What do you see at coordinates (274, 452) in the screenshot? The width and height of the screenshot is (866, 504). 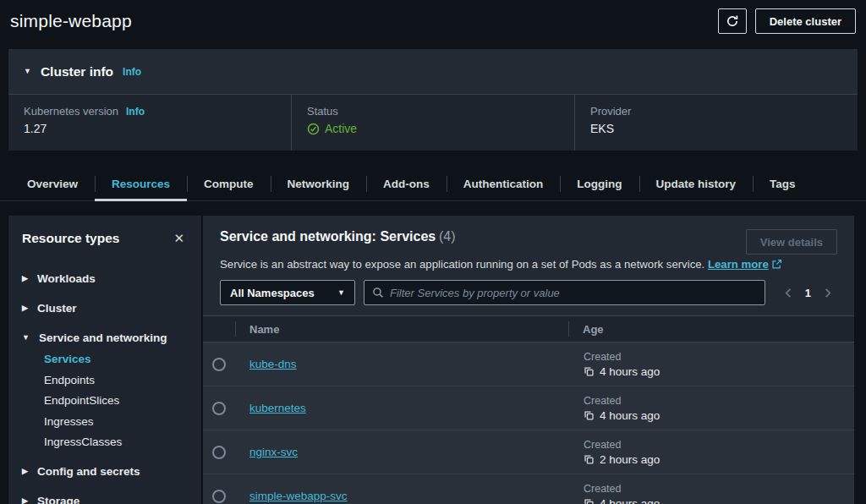 I see `service-link: nginx-svc` at bounding box center [274, 452].